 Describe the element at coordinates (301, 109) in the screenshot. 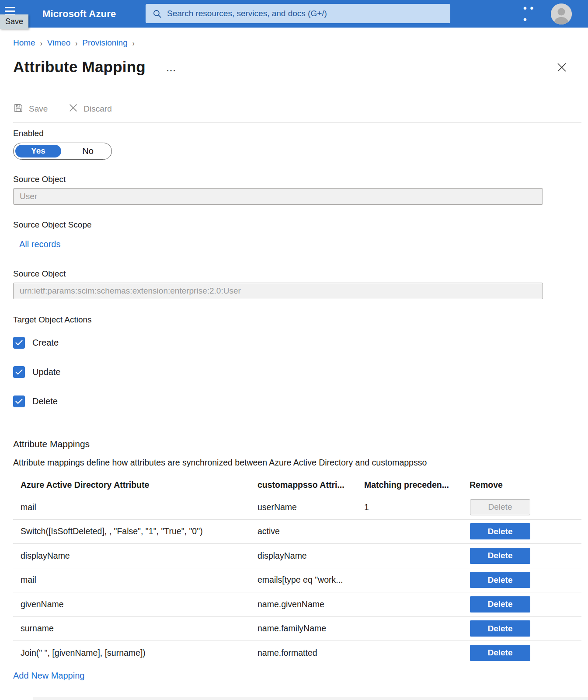

I see `command-bar: Save Discard` at that location.